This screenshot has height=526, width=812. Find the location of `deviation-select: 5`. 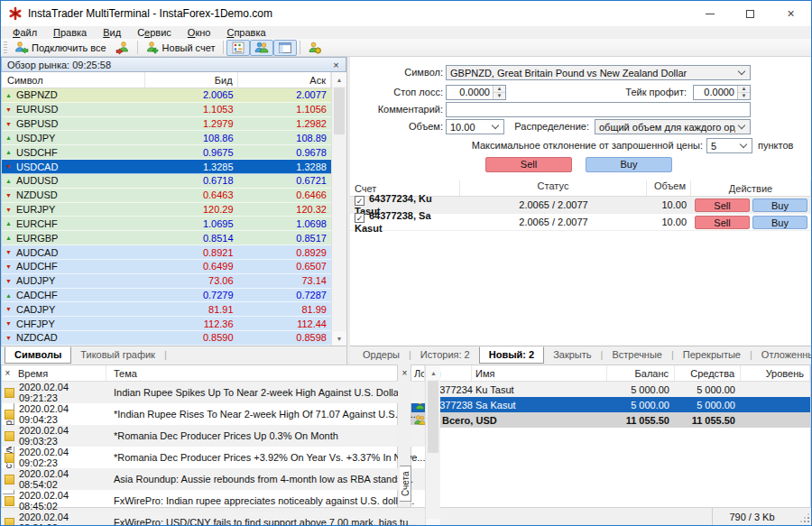

deviation-select: 5 is located at coordinates (729, 146).